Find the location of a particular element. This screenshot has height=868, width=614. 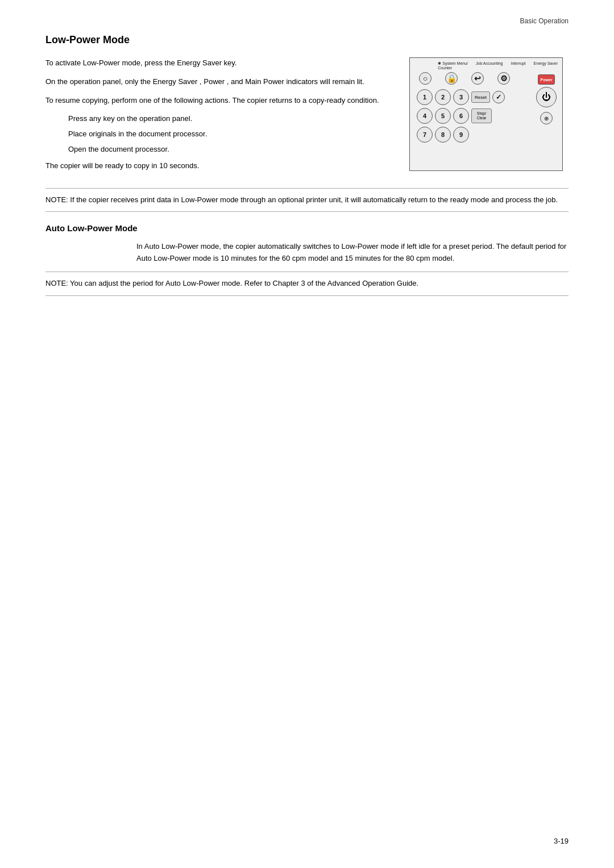

header-section: Basic Operation is located at coordinates (545, 21).